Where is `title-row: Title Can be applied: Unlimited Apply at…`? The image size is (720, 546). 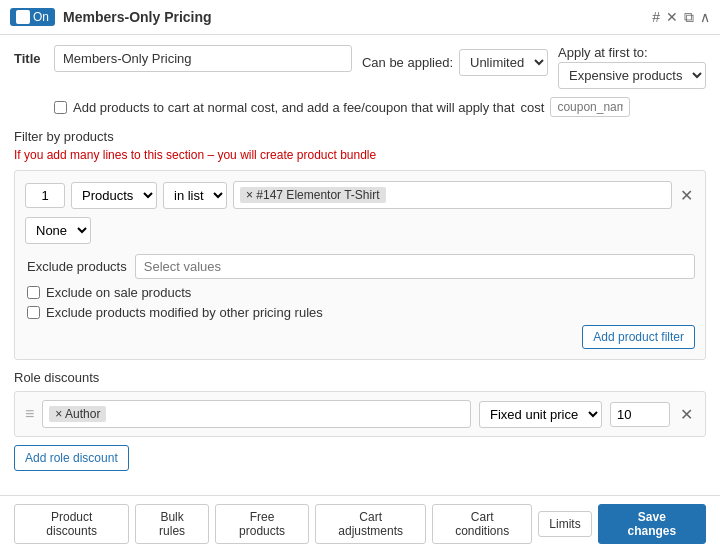
title-row: Title Can be applied: Unlimited Apply at… is located at coordinates (360, 67).